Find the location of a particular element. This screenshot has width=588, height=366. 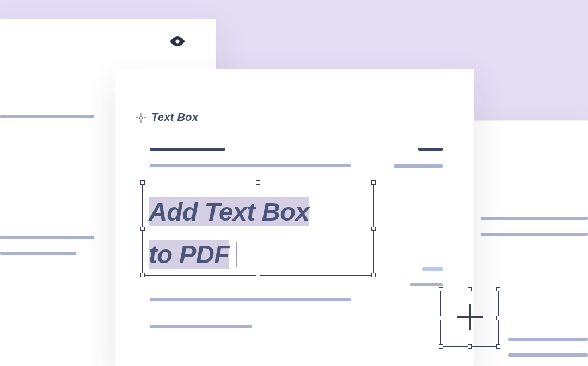

eye-icon is located at coordinates (177, 41).